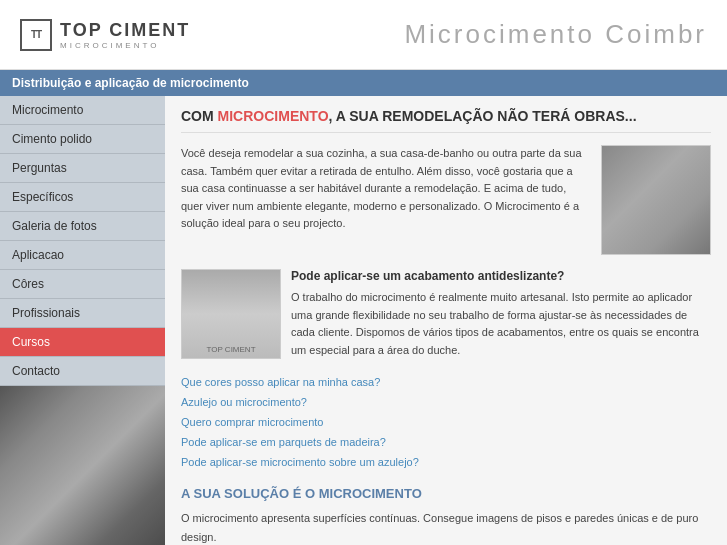 The width and height of the screenshot is (727, 545). What do you see at coordinates (82, 466) in the screenshot?
I see `sidebar-image-inner` at bounding box center [82, 466].